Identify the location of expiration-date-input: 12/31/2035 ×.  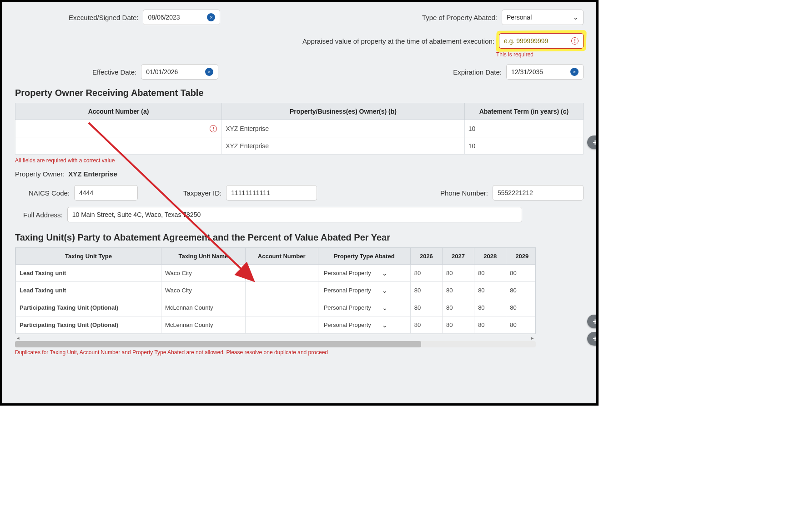
(545, 72).